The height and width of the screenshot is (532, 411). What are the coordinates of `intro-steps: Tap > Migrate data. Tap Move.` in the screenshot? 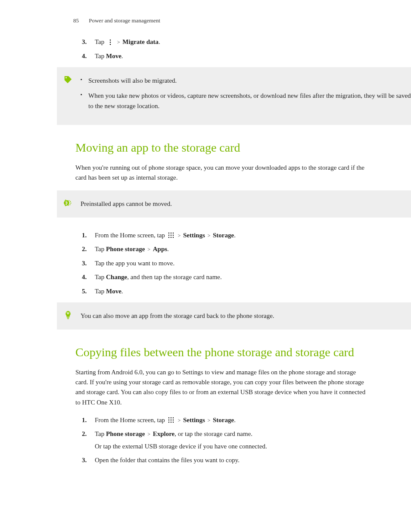 It's located at (221, 49).